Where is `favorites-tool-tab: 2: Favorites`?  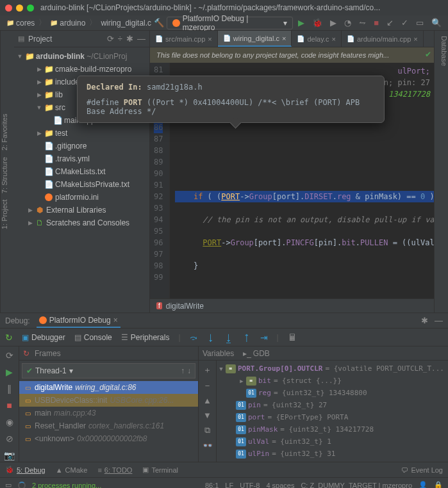
favorites-tool-tab: 2: Favorites is located at coordinates (8, 132).